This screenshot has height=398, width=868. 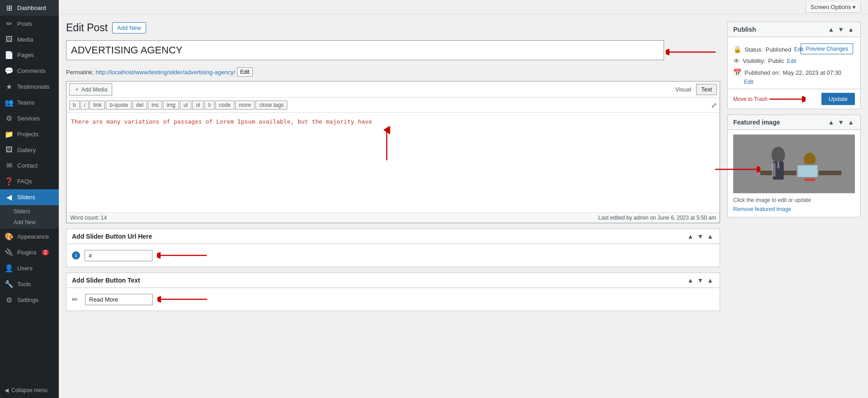 I want to click on featured-collapse-down: ▼, so click(x=841, y=122).